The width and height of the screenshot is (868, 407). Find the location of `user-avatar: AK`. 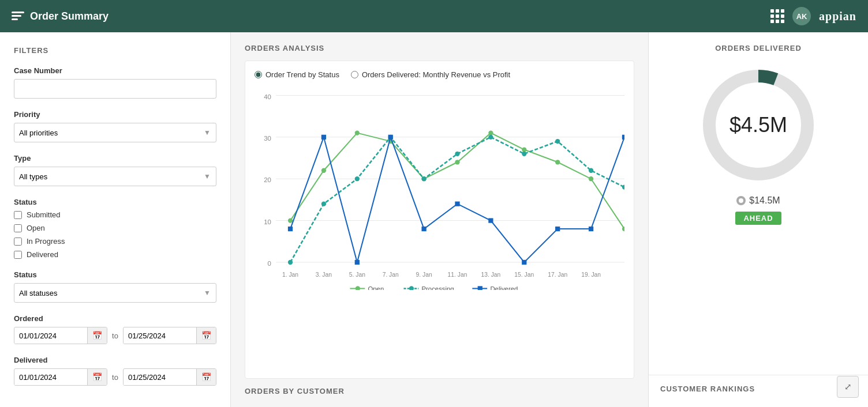

user-avatar: AK is located at coordinates (802, 16).